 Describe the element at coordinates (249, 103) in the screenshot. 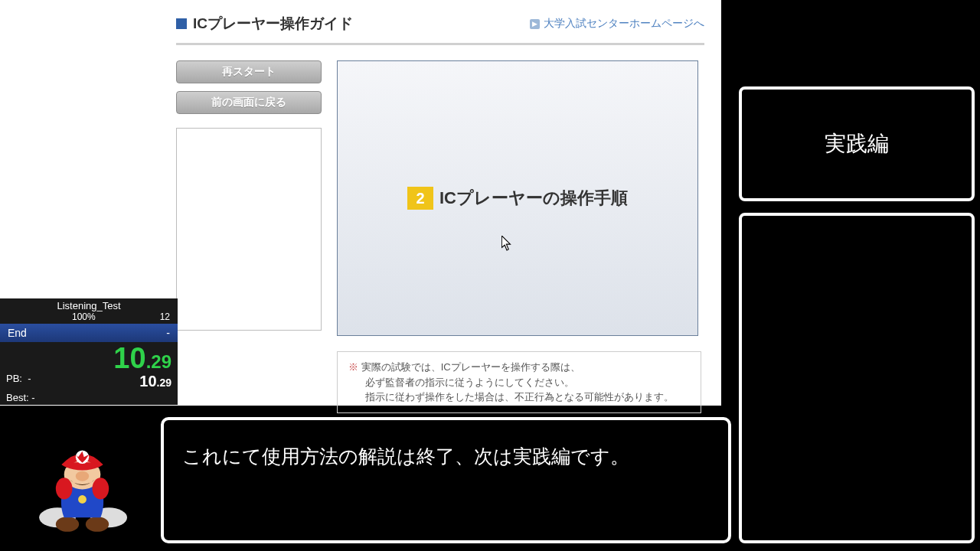

I see `back-button: 前の画面に戻る` at that location.